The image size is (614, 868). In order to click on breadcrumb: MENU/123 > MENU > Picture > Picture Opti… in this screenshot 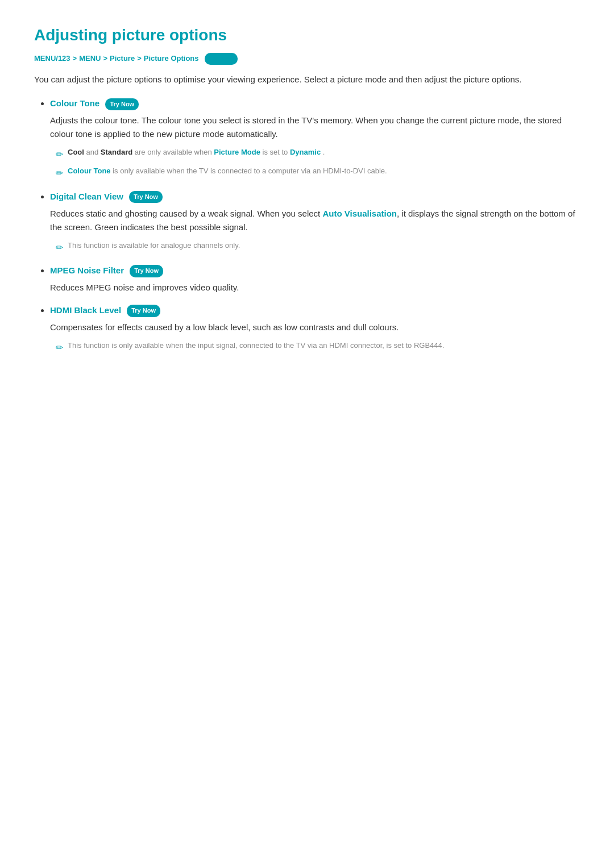, I will do `click(307, 59)`.